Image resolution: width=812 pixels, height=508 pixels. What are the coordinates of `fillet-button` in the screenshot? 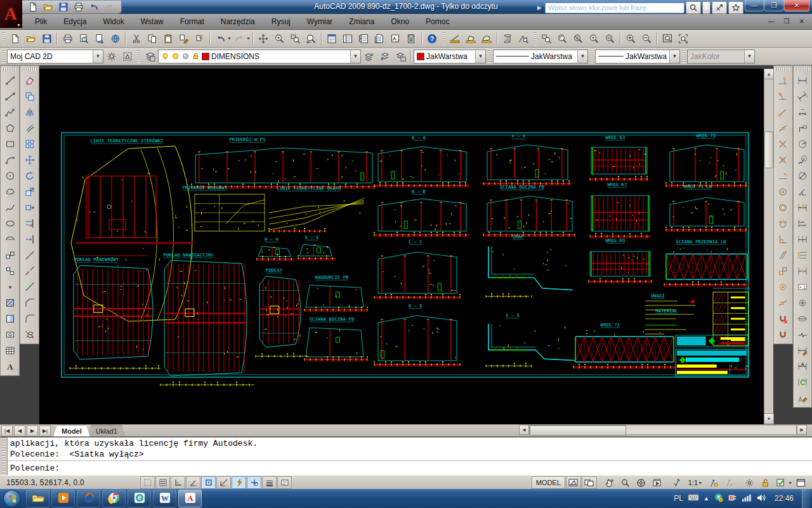 It's located at (29, 319).